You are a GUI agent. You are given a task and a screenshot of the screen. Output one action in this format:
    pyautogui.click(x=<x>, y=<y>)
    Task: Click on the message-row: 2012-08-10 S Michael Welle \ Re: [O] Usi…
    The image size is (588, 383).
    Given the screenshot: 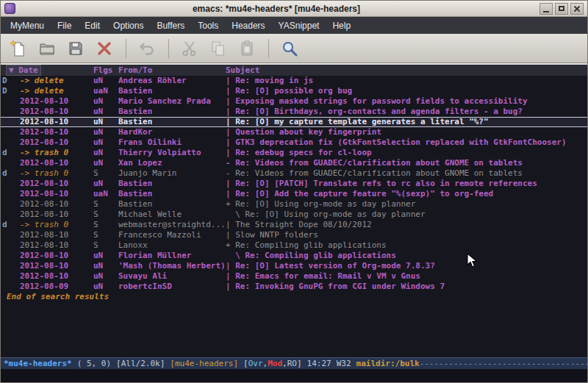 What is the action you would take?
    pyautogui.click(x=294, y=215)
    